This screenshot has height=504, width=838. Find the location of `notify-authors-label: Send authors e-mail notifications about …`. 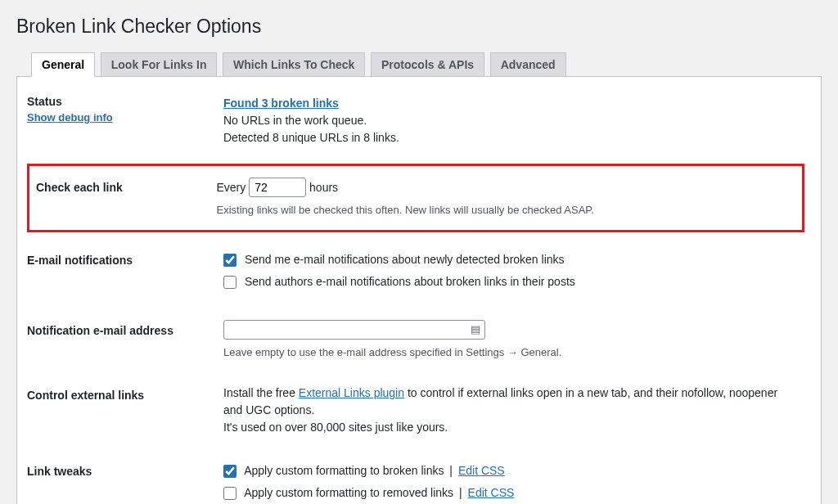

notify-authors-label: Send authors e-mail notifications about … is located at coordinates (410, 281).